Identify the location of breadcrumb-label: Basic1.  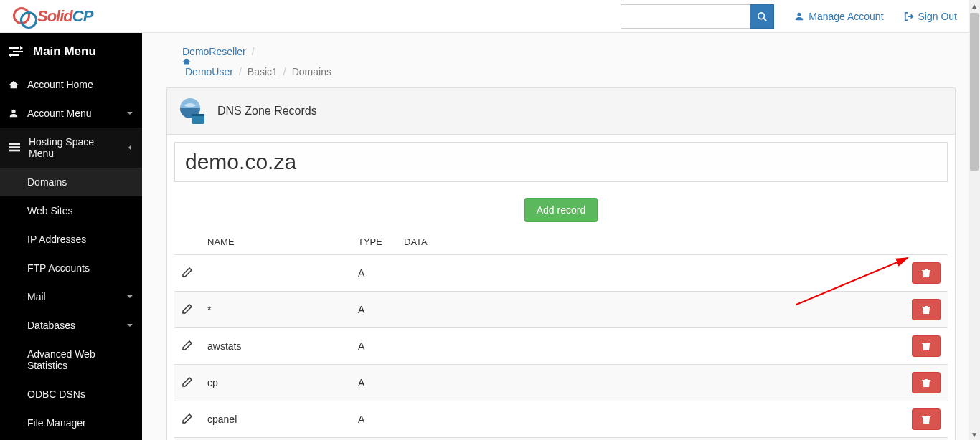
(263, 72).